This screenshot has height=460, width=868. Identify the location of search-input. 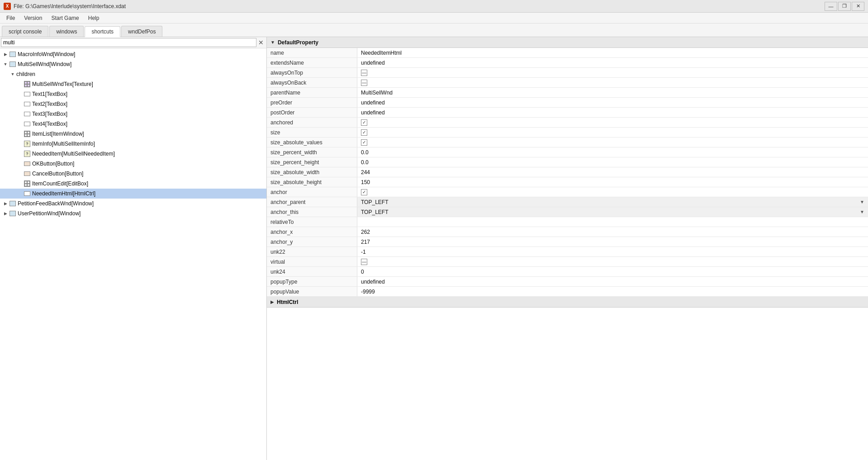
(128, 43).